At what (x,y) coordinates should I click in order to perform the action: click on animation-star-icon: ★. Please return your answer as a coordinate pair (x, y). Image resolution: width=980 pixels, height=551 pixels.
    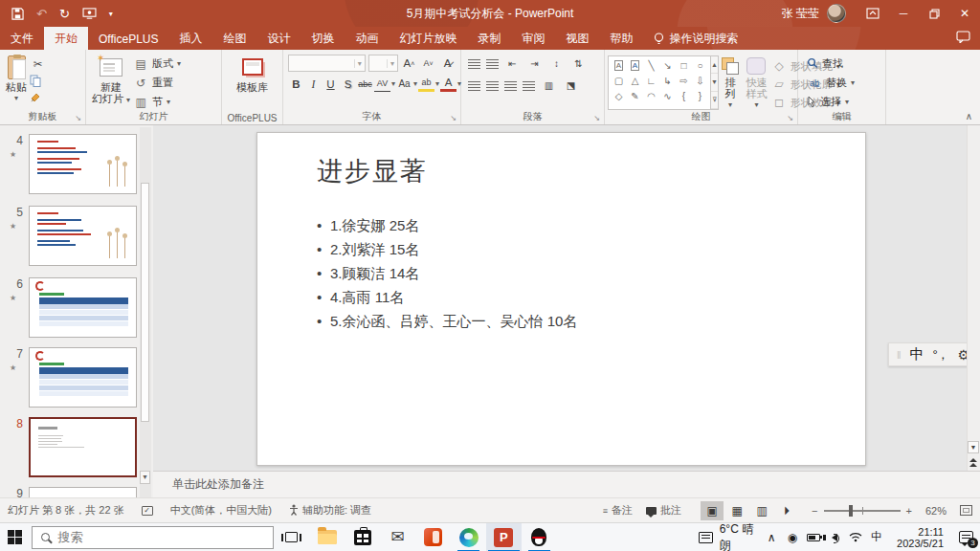
    Looking at the image, I should click on (13, 226).